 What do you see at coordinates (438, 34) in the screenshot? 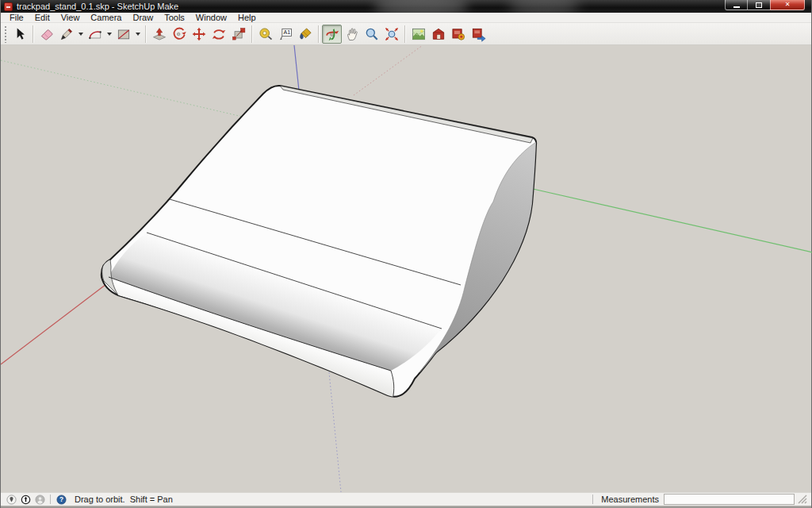
I see `get-models-button` at bounding box center [438, 34].